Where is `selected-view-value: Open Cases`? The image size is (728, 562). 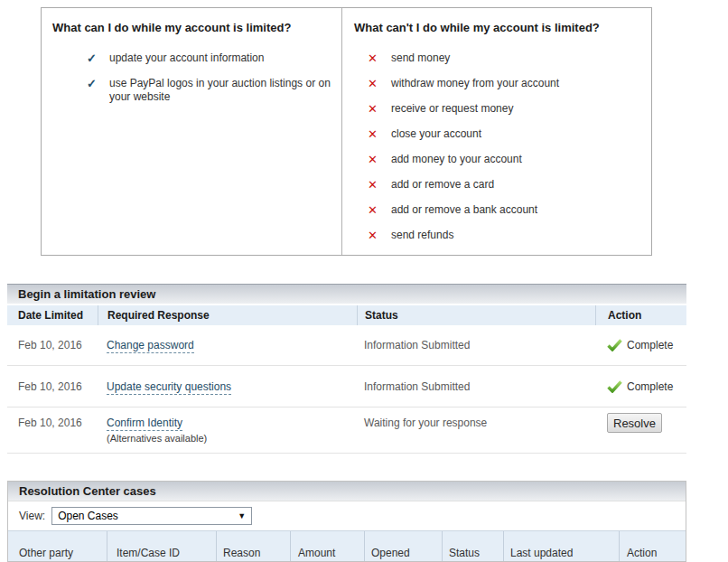 selected-view-value: Open Cases is located at coordinates (89, 516).